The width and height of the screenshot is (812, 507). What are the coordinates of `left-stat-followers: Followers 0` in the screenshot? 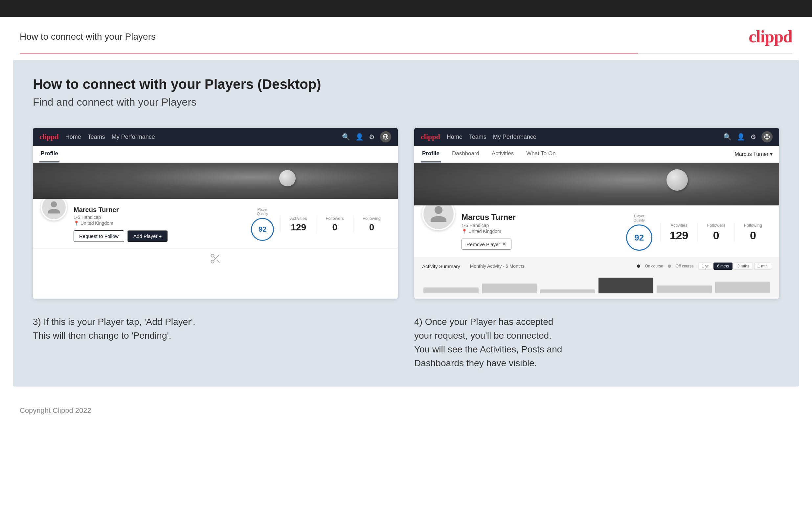 It's located at (335, 224).